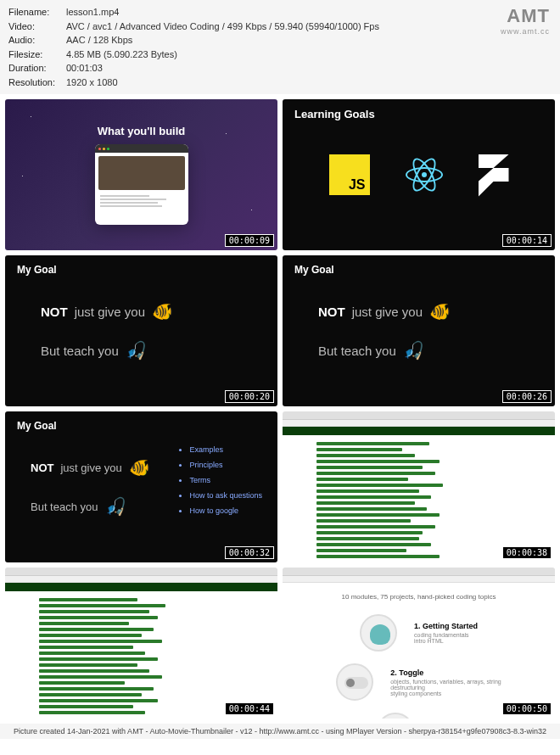 The width and height of the screenshot is (560, 755). I want to click on module-title: 1. Getting Started, so click(446, 626).